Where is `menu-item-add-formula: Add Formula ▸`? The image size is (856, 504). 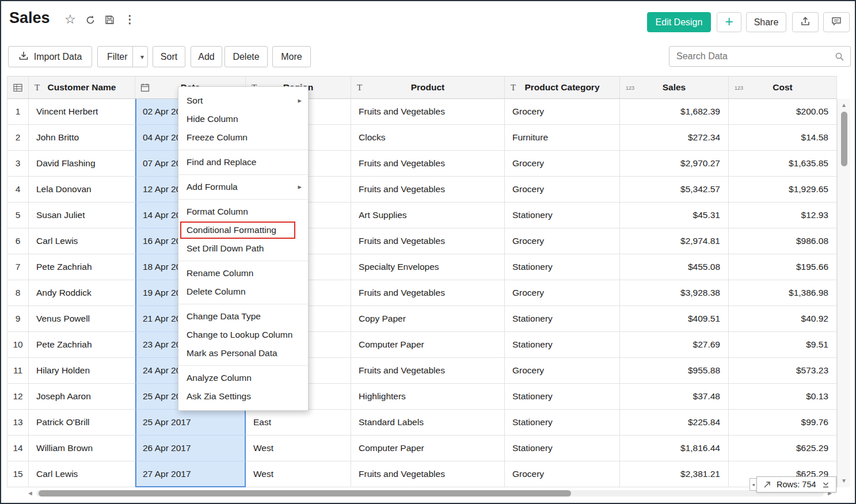
menu-item-add-formula: Add Formula ▸ is located at coordinates (243, 187).